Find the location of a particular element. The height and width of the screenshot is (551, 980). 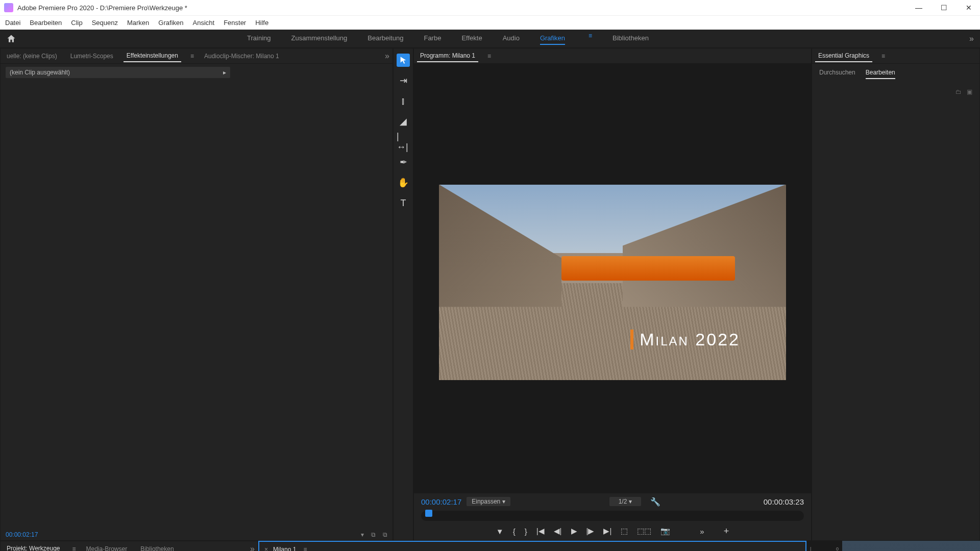

audio-meters: |0|-6|-12|-18|-24|-30|-36|-42|-48|-54|--… is located at coordinates (824, 546).